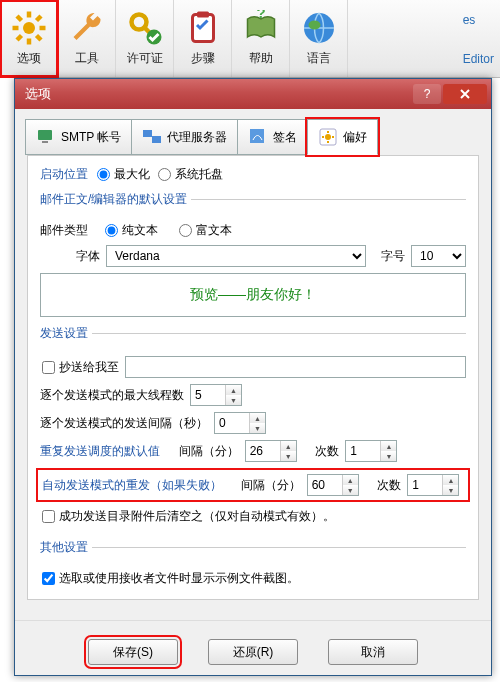 The width and height of the screenshot is (500, 682). Describe the element at coordinates (48, 516) in the screenshot. I see `clear-after-send-checkbox` at that location.